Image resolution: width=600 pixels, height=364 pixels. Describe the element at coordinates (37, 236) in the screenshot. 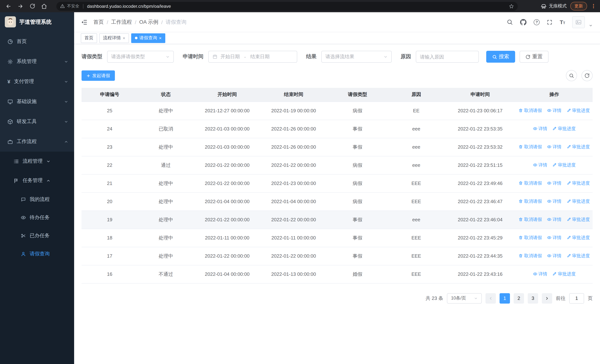

I see `sidebar-item-done-tasks: 已办任务` at that location.